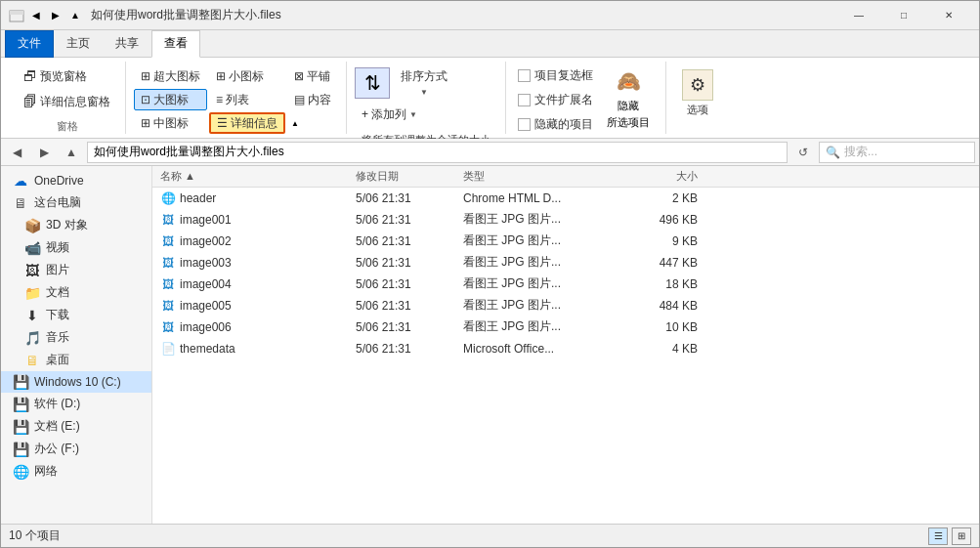  Describe the element at coordinates (490, 98) in the screenshot. I see `ribbon-content: 🗗 预览窗格 🗐 详细信息窗格 窗格 ⊞ 超大图标 ⊡` at that location.